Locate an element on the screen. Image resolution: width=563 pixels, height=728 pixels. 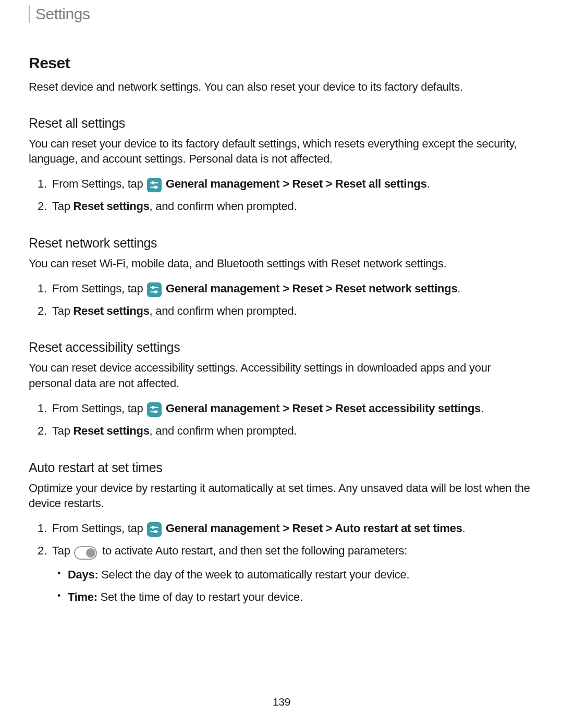
section-heading-reset: Reset is located at coordinates (282, 63).